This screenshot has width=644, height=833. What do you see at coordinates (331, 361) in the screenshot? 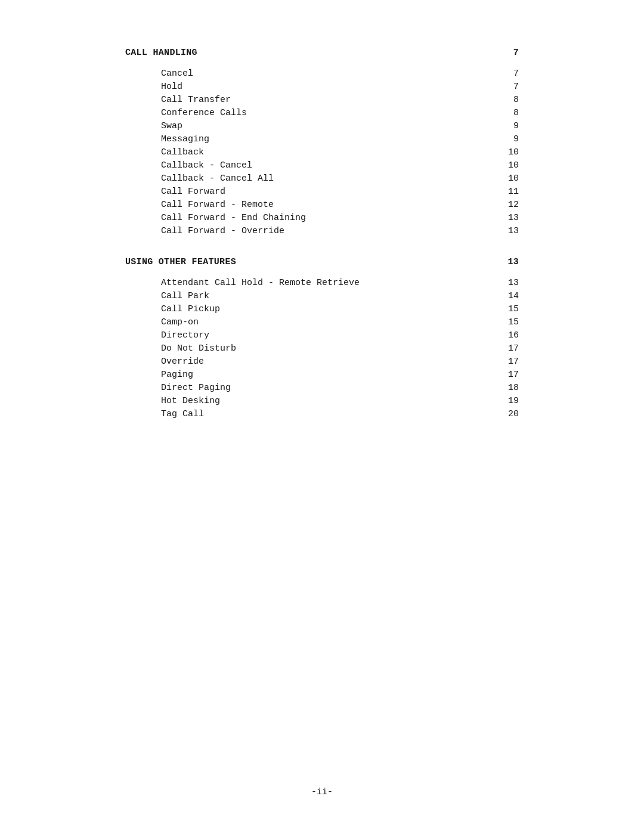
I see `toc-entry-label: Override` at bounding box center [331, 361].